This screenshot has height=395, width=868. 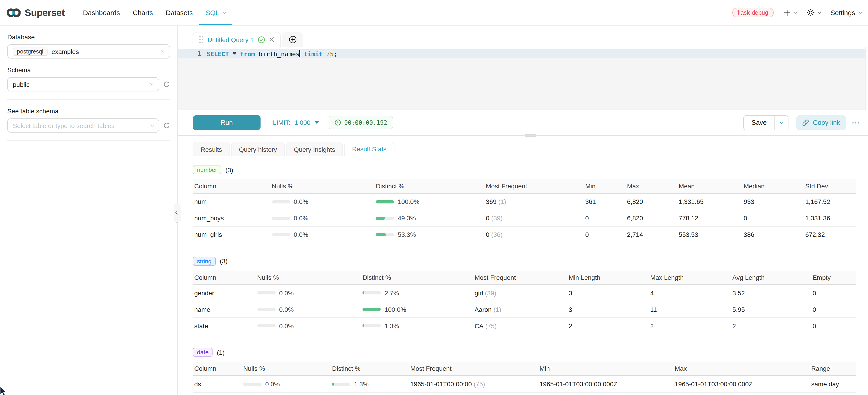 What do you see at coordinates (143, 13) in the screenshot?
I see `nav-item-charts: Charts` at bounding box center [143, 13].